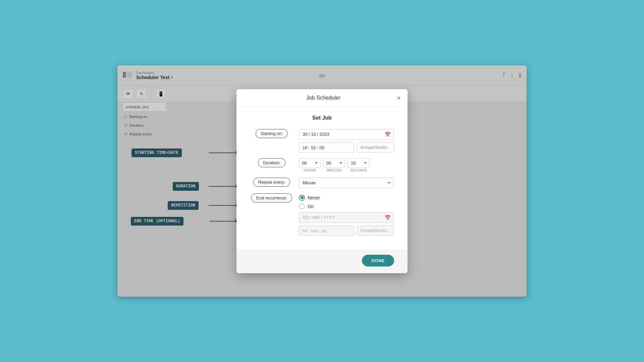 The image size is (644, 362). Describe the element at coordinates (346, 215) in the screenshot. I see `end-recurrence-inputs: Never On DD / MM / YYYY 📅 h` at that location.